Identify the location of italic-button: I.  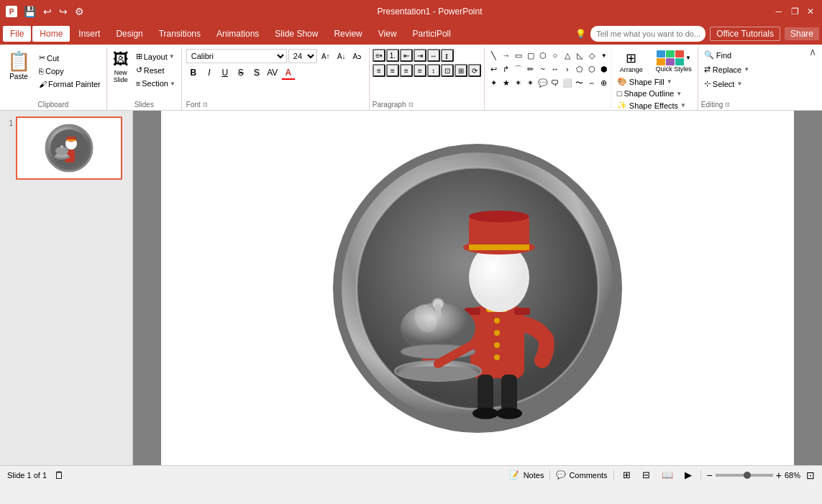
(209, 73).